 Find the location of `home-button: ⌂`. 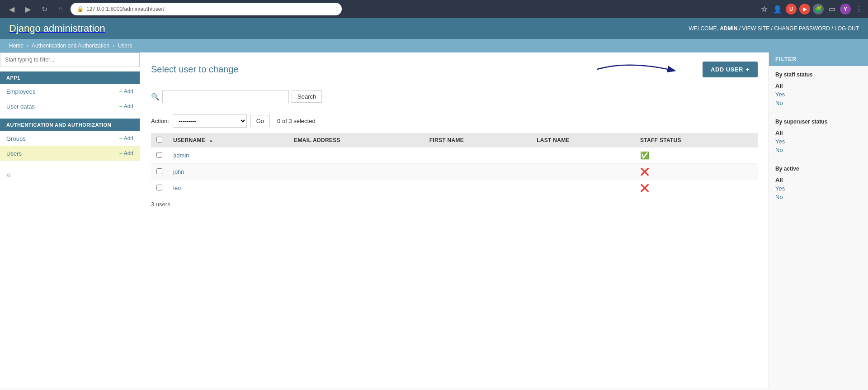

home-button: ⌂ is located at coordinates (61, 9).